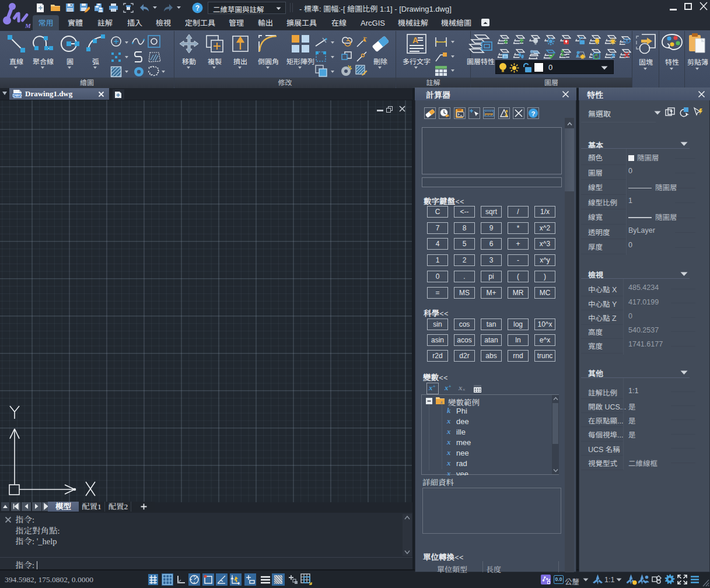 This screenshot has width=710, height=588. What do you see at coordinates (18, 96) in the screenshot?
I see `svg-text: DWG` at bounding box center [18, 96].